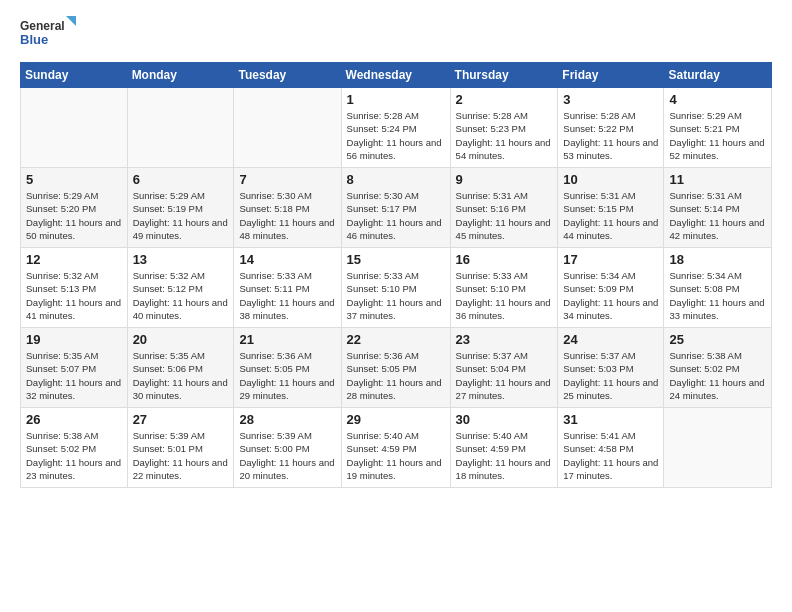 The width and height of the screenshot is (792, 612). Describe the element at coordinates (288, 208) in the screenshot. I see `calendar-cell: 7Sunrise: 5:30 AMSunset: 5:18 PMDaylight…` at that location.